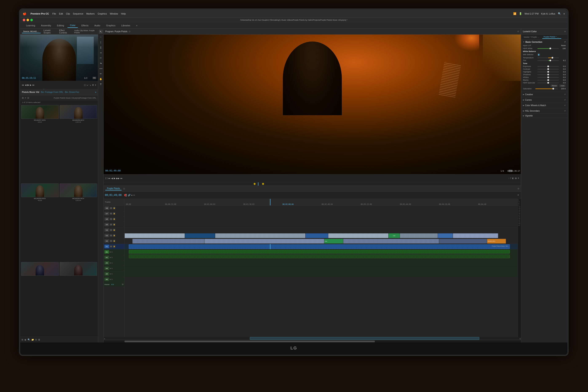 The image size is (588, 392). I want to click on prog-btn-stepfwd: ▶▶, so click(118, 178).